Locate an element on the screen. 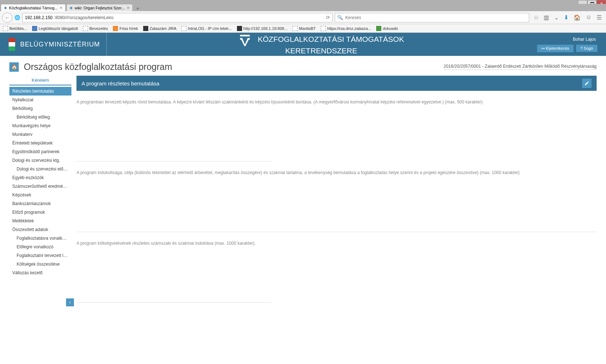 This screenshot has height=364, width=606. bookmark-item: https://rsa.dmz.zalasza... is located at coordinates (346, 28).